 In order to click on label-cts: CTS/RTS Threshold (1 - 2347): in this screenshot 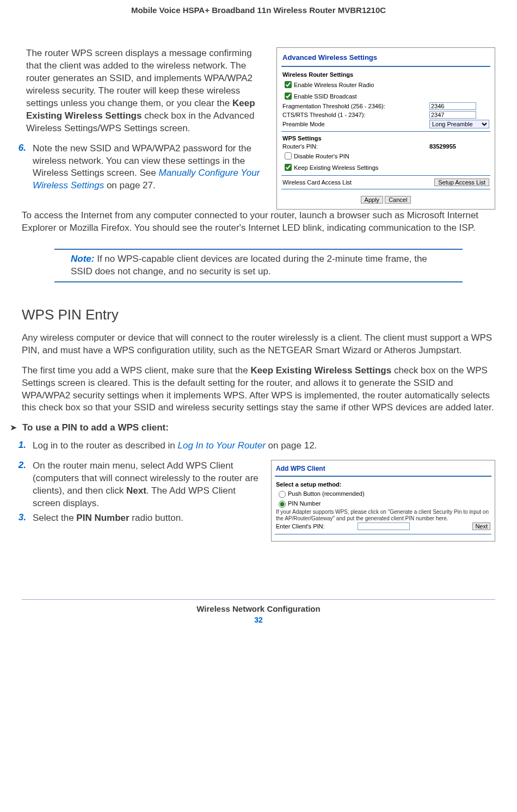, I will do `click(356, 115)`.